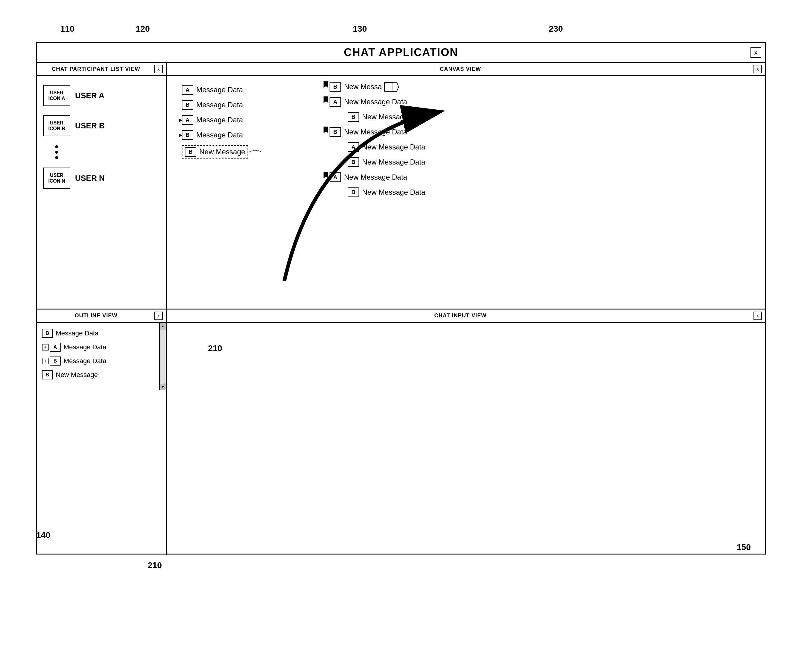 This screenshot has height=663, width=812. What do you see at coordinates (57, 95) in the screenshot?
I see `user-icon-a: USERICON A` at bounding box center [57, 95].